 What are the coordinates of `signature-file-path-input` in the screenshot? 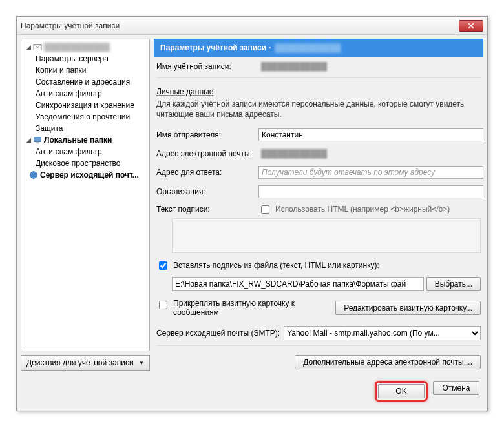 It's located at (298, 284).